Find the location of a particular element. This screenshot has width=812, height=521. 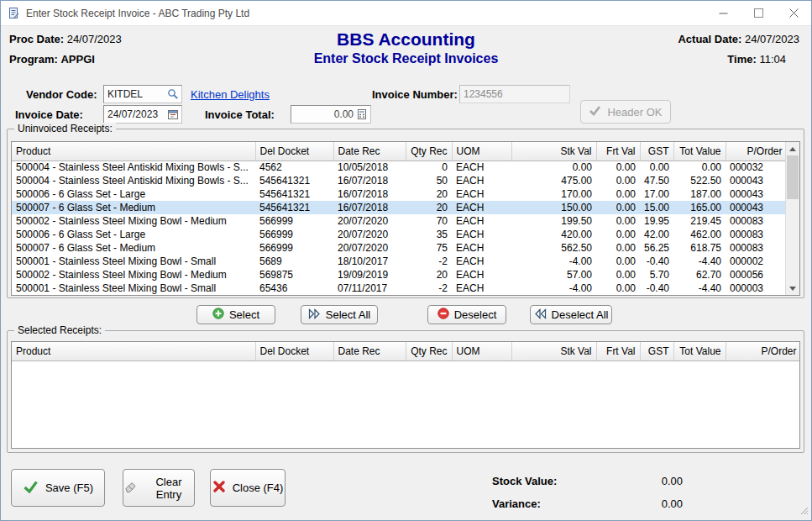

select-button: Select is located at coordinates (236, 314).